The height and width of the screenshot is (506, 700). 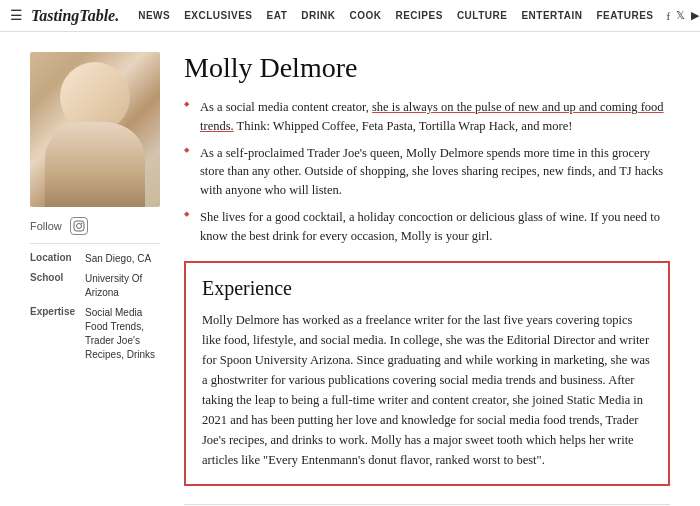 What do you see at coordinates (95, 230) in the screenshot?
I see `follow-row: Follow` at bounding box center [95, 230].